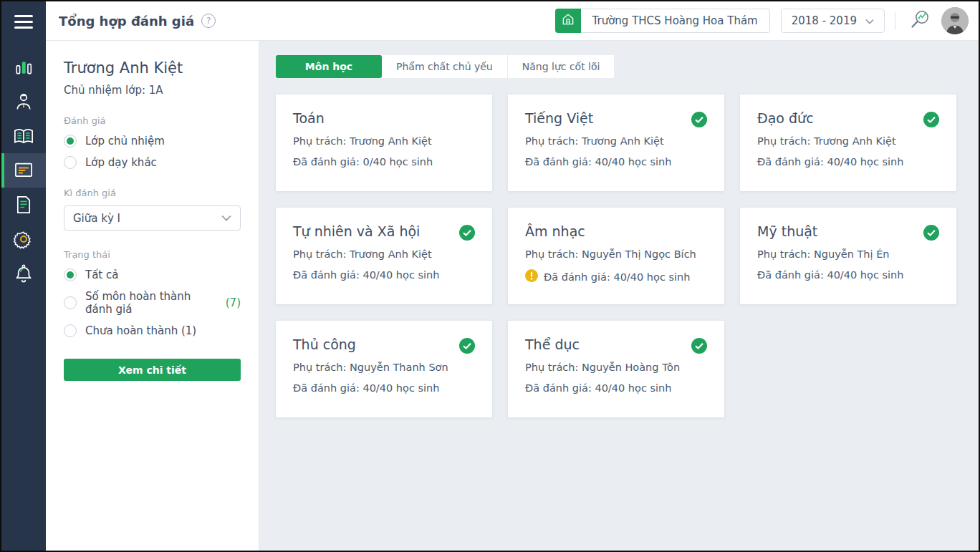 This screenshot has width=980, height=552. What do you see at coordinates (152, 68) in the screenshot?
I see `teacher-name: Trương Anh Kiệt` at bounding box center [152, 68].